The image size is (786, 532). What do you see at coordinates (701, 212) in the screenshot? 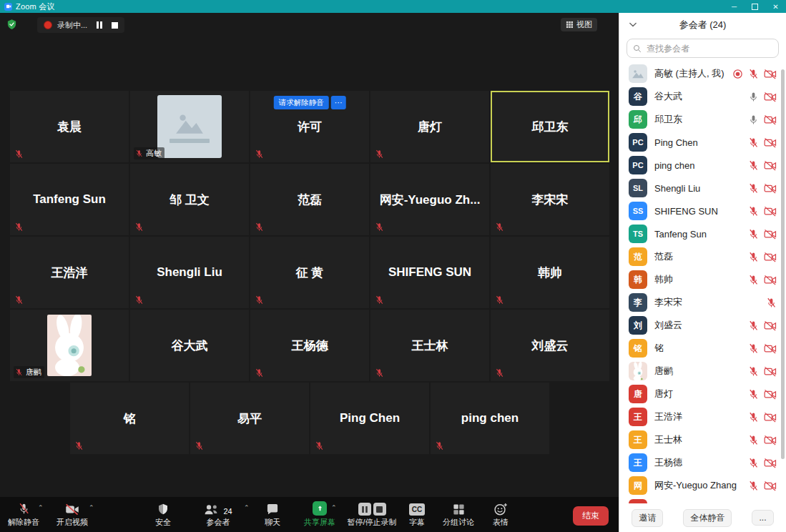
I see `participant-name: SHIFENG SUN` at bounding box center [701, 212].